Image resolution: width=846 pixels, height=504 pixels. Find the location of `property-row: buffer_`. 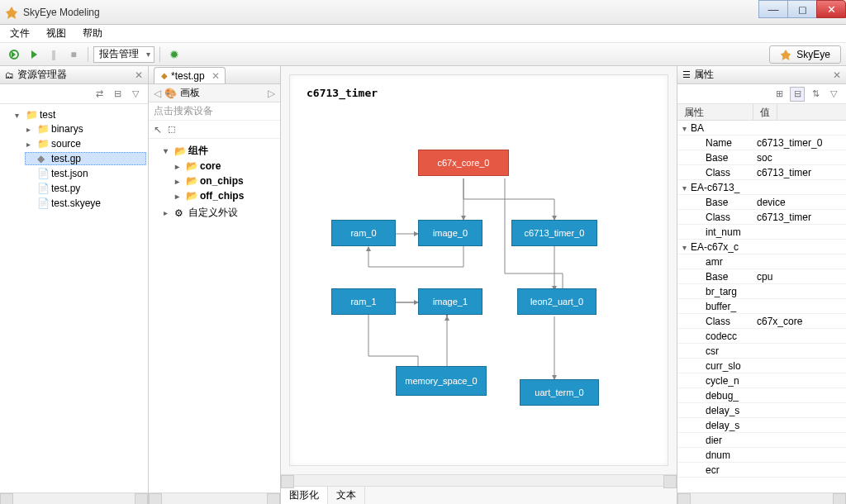

property-row: buffer_ is located at coordinates (762, 307).